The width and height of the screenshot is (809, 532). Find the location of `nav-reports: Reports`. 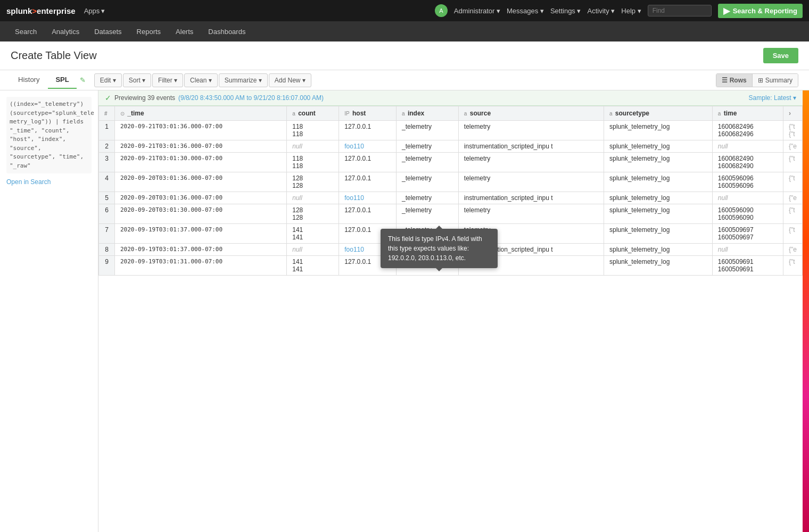

nav-reports: Reports is located at coordinates (149, 32).